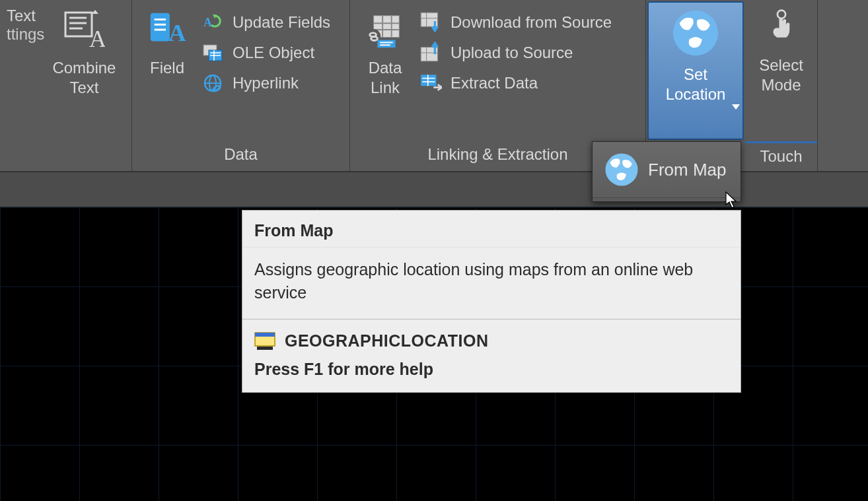  What do you see at coordinates (491, 374) in the screenshot?
I see `tooltip-help: Press F1 for more help` at bounding box center [491, 374].